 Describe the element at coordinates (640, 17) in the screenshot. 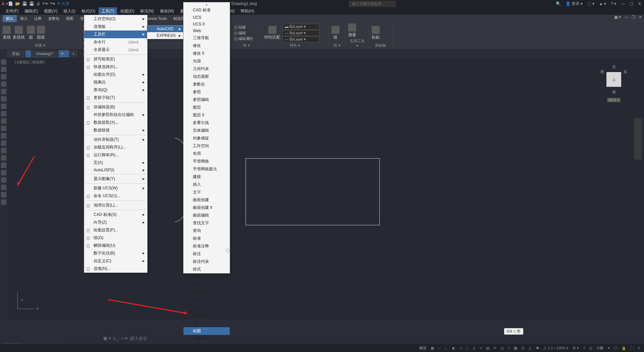

I see `doc-close-icon: ✕` at that location.